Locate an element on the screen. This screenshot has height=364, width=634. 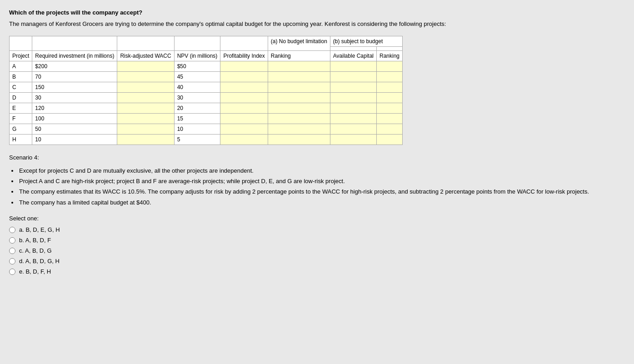
no-budget-header: (a) No budget limitation is located at coordinates (299, 41).